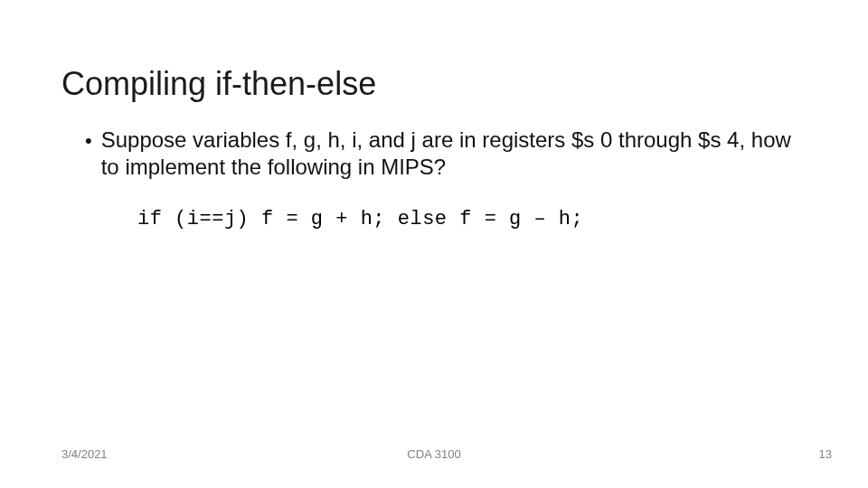 The image size is (868, 488). Describe the element at coordinates (440, 154) in the screenshot. I see `bullet-item: • Suppose variables f, g, h, i, and j ar…` at that location.